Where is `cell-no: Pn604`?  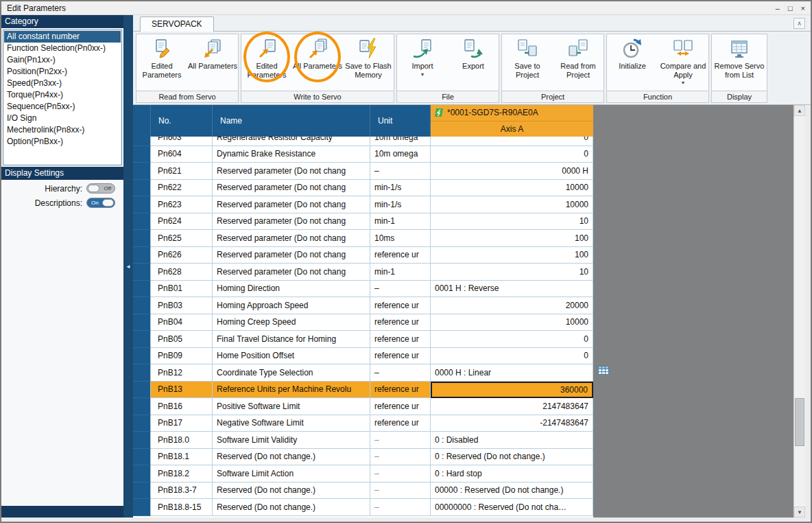
cell-no: Pn604 is located at coordinates (182, 155).